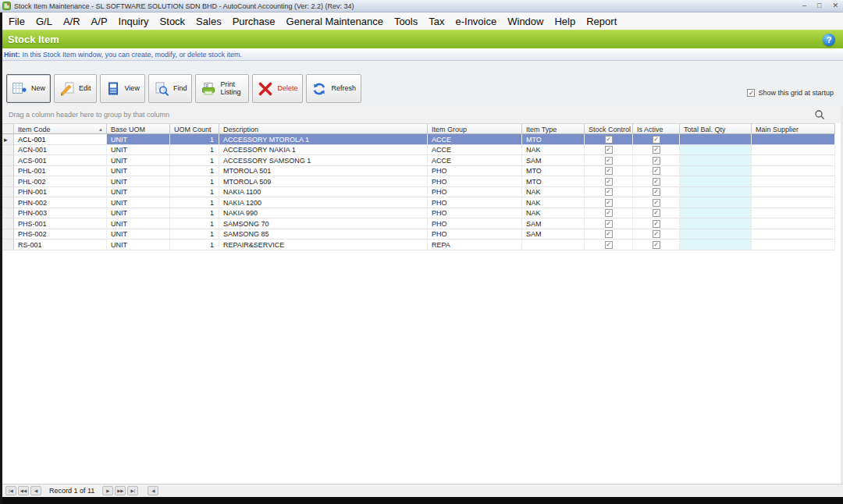 This screenshot has width=843, height=504. What do you see at coordinates (436, 22) in the screenshot?
I see `menu-item: Tax` at bounding box center [436, 22].